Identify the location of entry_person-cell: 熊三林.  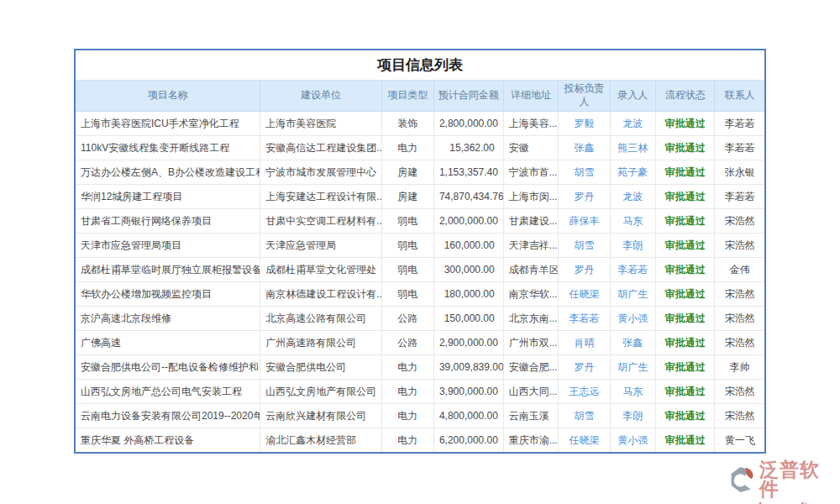
(633, 148).